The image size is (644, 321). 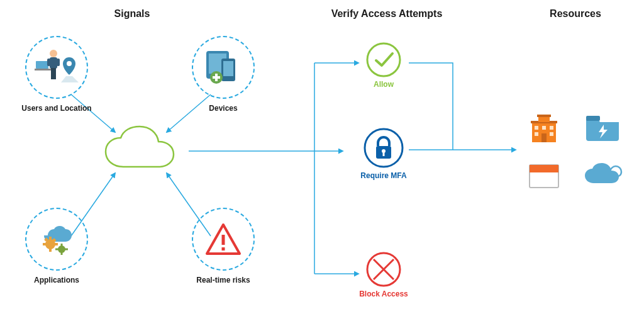 What do you see at coordinates (223, 108) in the screenshot?
I see `label-devices: Devices` at bounding box center [223, 108].